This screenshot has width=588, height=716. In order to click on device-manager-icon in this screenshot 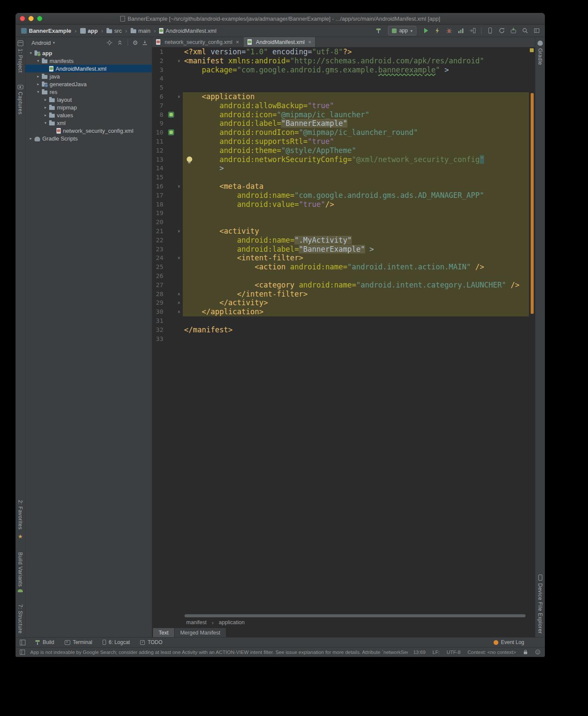, I will do `click(490, 31)`.